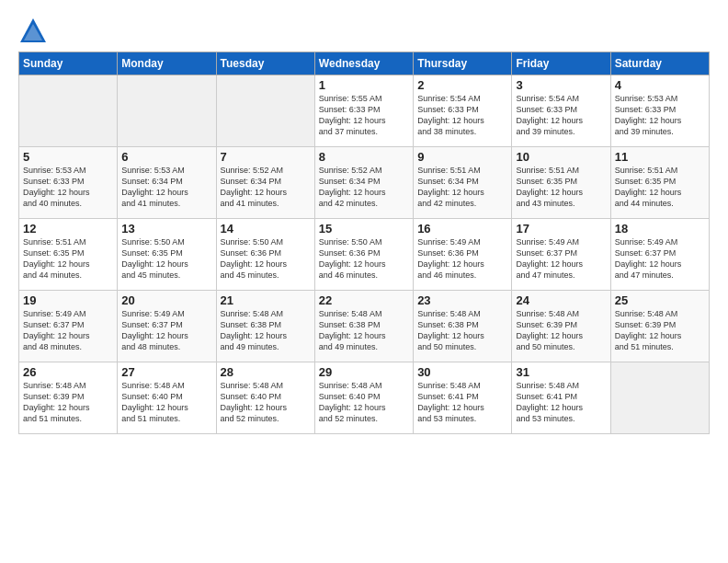  What do you see at coordinates (266, 156) in the screenshot?
I see `day-number: 7` at bounding box center [266, 156].